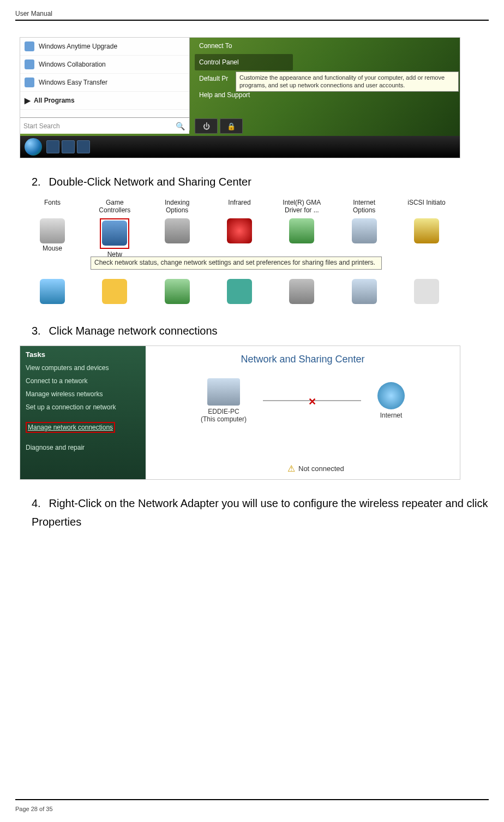 This screenshot has height=822, width=504. What do you see at coordinates (70, 427) in the screenshot?
I see `sidebar-link-manage-connections: Manage network connections` at bounding box center [70, 427].